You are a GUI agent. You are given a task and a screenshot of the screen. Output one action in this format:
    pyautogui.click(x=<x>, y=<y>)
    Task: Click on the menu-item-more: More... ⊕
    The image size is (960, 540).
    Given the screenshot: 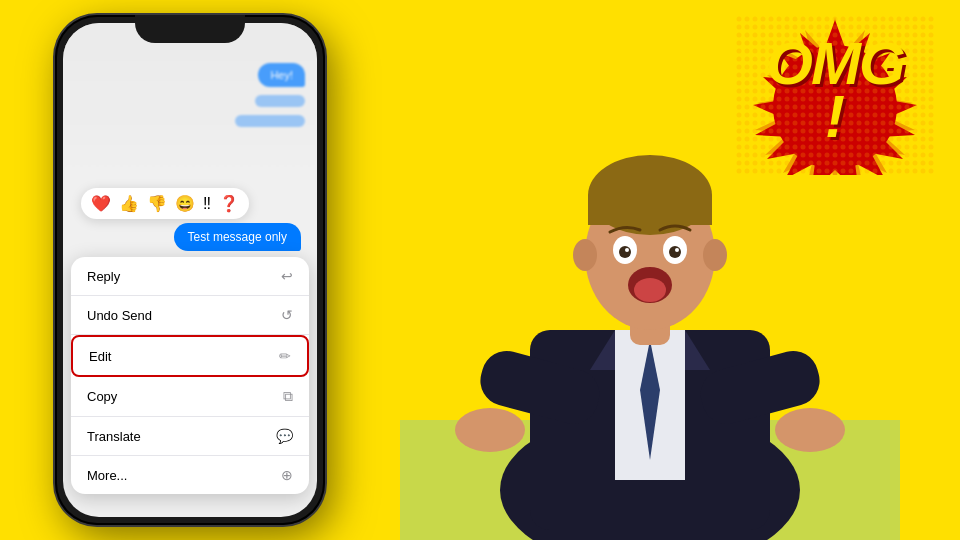 What is the action you would take?
    pyautogui.click(x=190, y=475)
    